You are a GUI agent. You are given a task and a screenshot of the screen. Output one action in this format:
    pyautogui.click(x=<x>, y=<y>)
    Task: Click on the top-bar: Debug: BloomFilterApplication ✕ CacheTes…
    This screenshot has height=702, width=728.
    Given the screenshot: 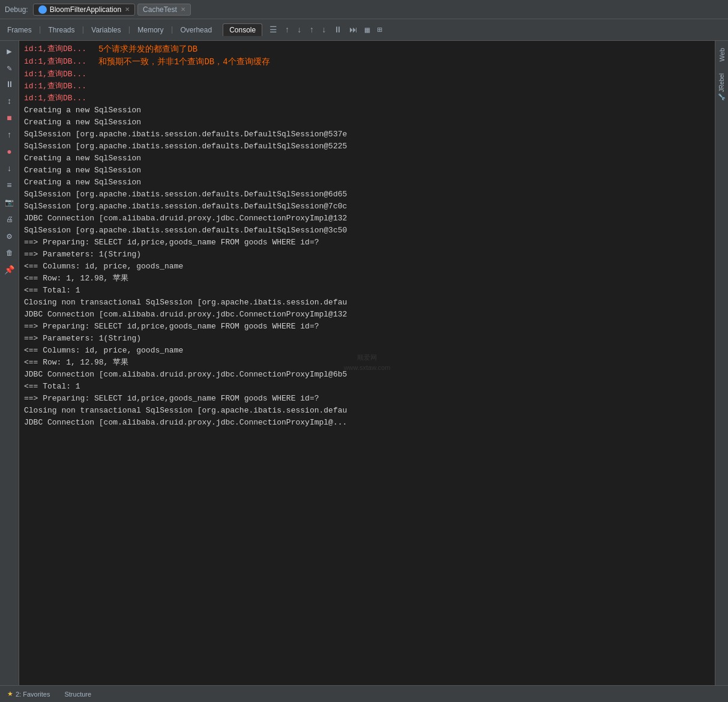 What is the action you would take?
    pyautogui.click(x=364, y=10)
    